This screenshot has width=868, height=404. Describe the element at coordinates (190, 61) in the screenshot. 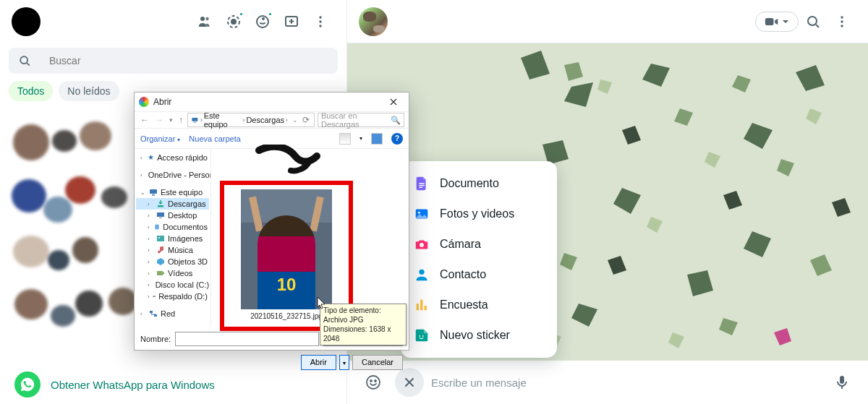

I see `search-input` at that location.